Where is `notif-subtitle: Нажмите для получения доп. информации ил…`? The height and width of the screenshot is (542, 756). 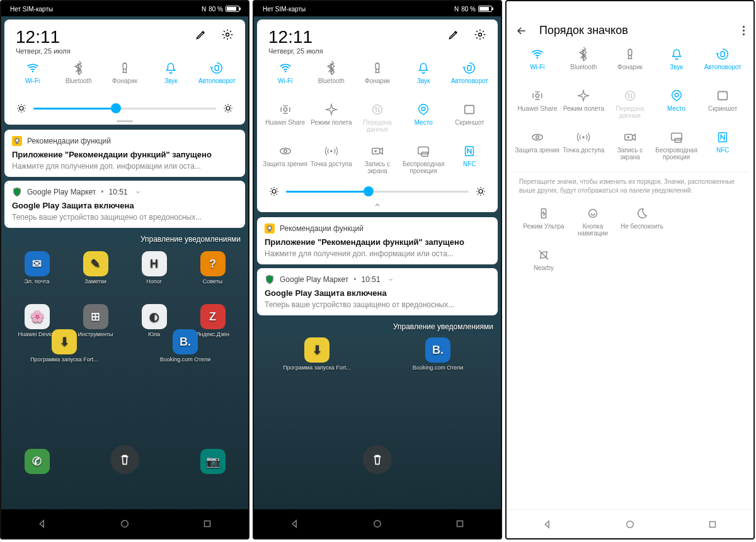 notif-subtitle: Нажмите для получения доп. информации ил… is located at coordinates (377, 254).